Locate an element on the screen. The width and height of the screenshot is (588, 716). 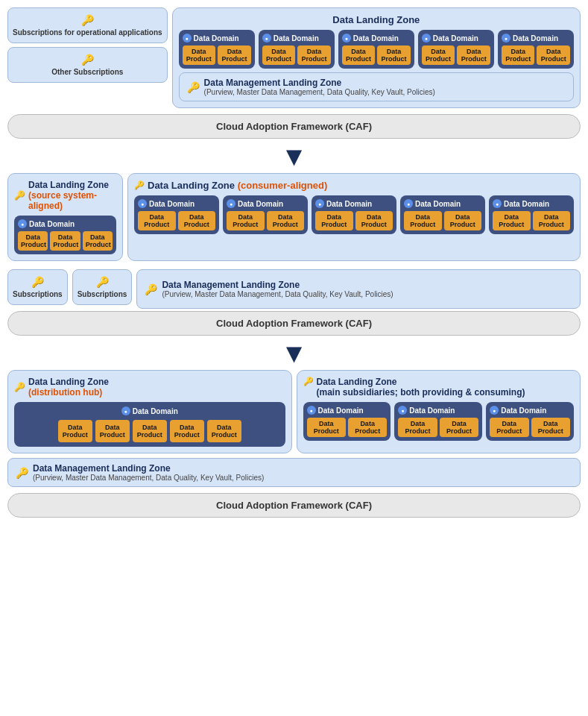
caf-bar-2: Cloud Adoption Framework (CAF) is located at coordinates (294, 324).